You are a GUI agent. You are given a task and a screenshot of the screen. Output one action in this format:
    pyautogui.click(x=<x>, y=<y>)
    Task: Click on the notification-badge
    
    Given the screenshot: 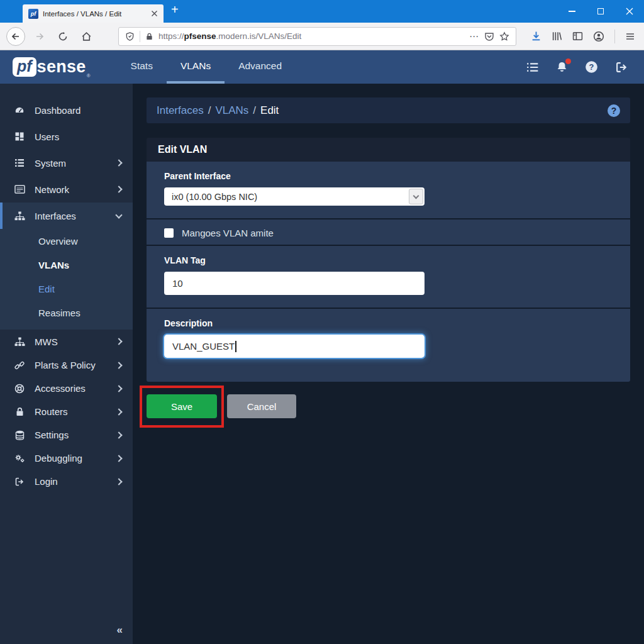 What is the action you would take?
    pyautogui.click(x=569, y=62)
    